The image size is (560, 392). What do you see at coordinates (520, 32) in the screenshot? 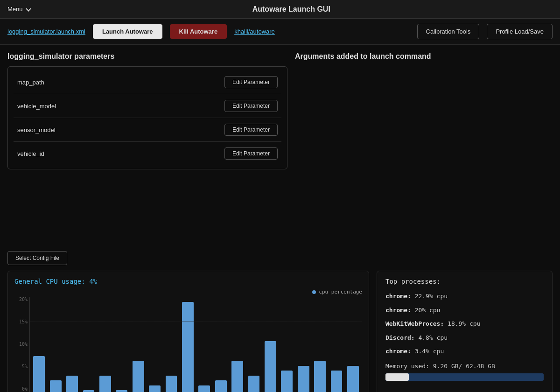
I see `profile-load-save-button: Profile Load/Save` at bounding box center [520, 32].